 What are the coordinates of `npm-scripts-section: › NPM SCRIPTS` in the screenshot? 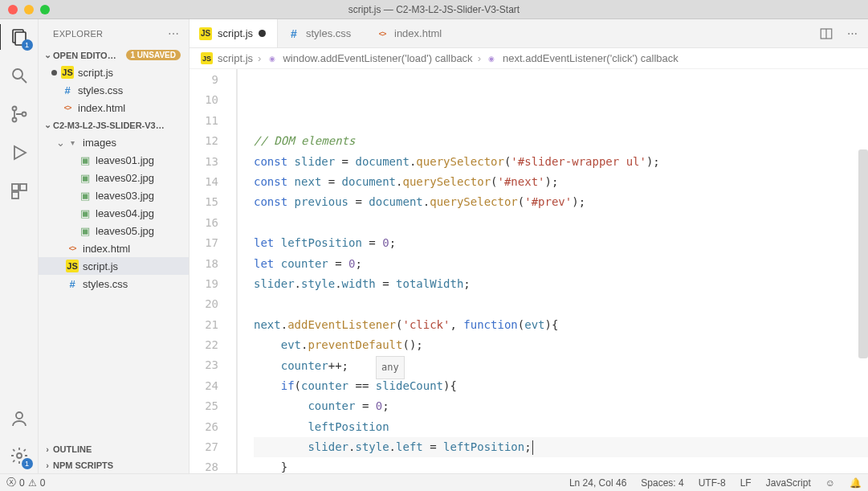 It's located at (114, 465).